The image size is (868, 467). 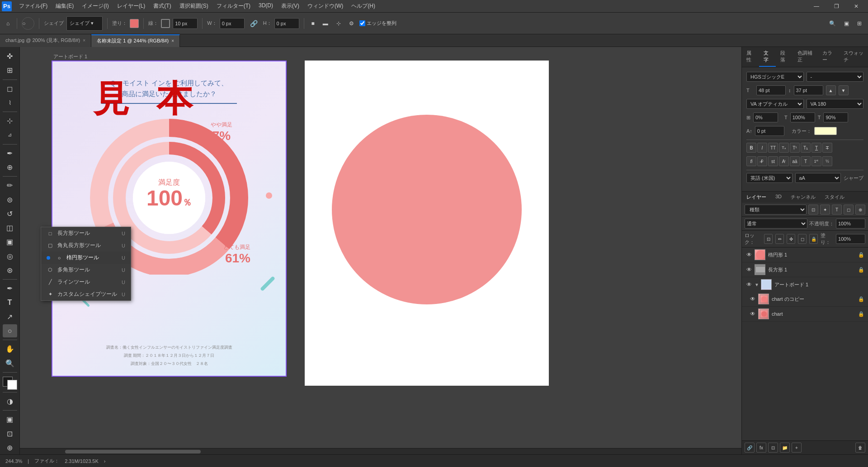 What do you see at coordinates (86, 270) in the screenshot?
I see `ctx-polygon-tool: ⬡ 多角形ツール U` at bounding box center [86, 270].